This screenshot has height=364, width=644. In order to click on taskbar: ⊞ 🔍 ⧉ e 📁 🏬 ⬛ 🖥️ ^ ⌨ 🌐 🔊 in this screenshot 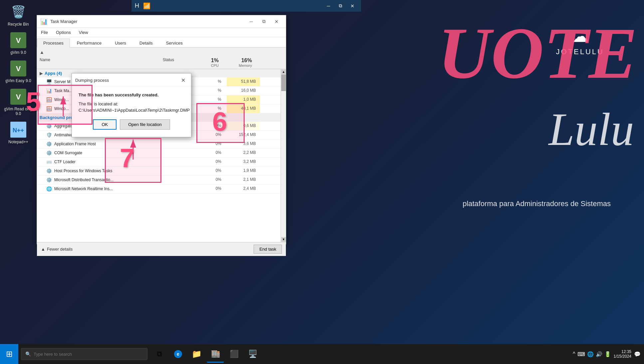, I will do `click(322, 354)`.